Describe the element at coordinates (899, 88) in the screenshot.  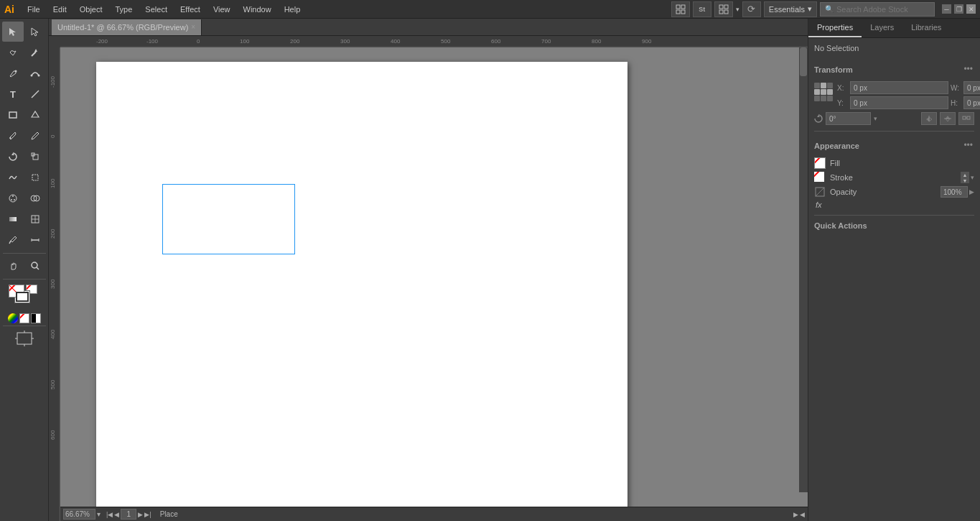
I see `x-input` at that location.